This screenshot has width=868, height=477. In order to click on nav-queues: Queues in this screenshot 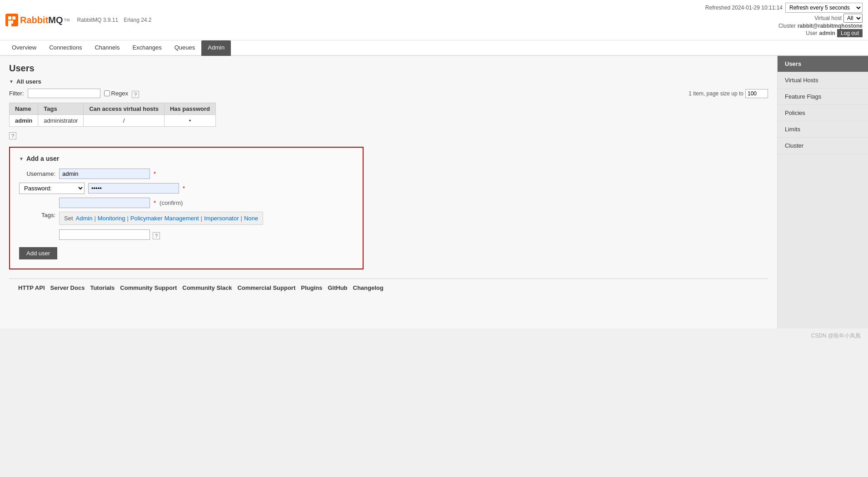, I will do `click(185, 48)`.